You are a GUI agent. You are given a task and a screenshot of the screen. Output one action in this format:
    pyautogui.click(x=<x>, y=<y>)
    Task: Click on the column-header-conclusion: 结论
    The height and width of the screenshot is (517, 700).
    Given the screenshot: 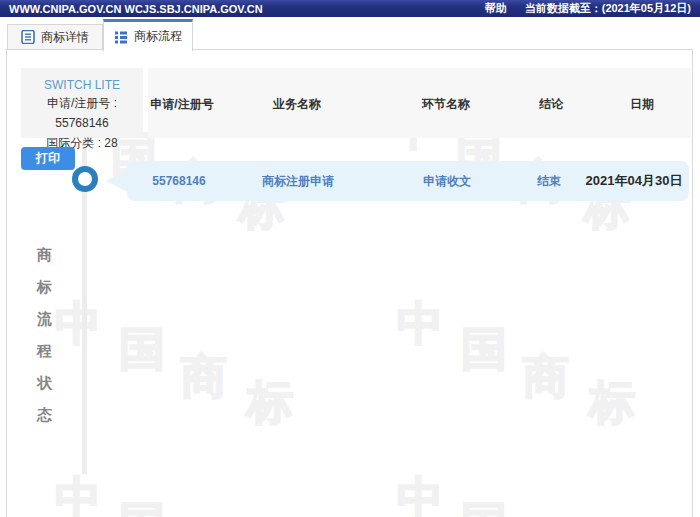 What is the action you would take?
    pyautogui.click(x=551, y=104)
    